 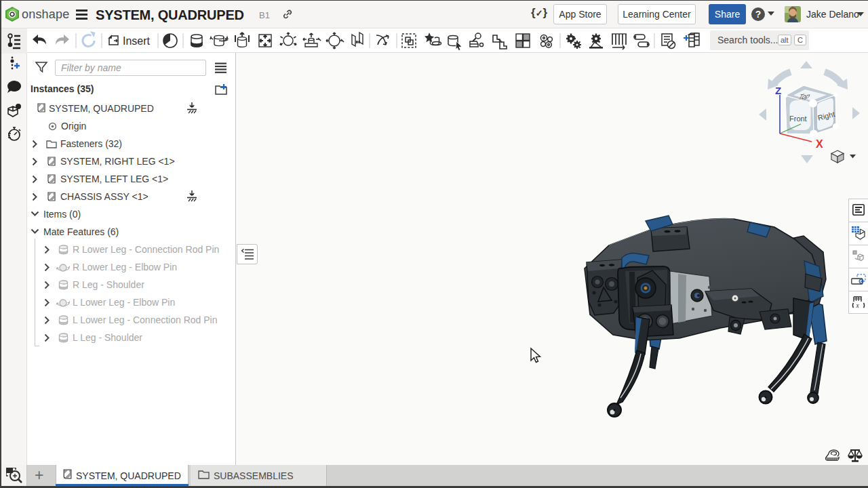 I want to click on svg-text: X, so click(x=819, y=144).